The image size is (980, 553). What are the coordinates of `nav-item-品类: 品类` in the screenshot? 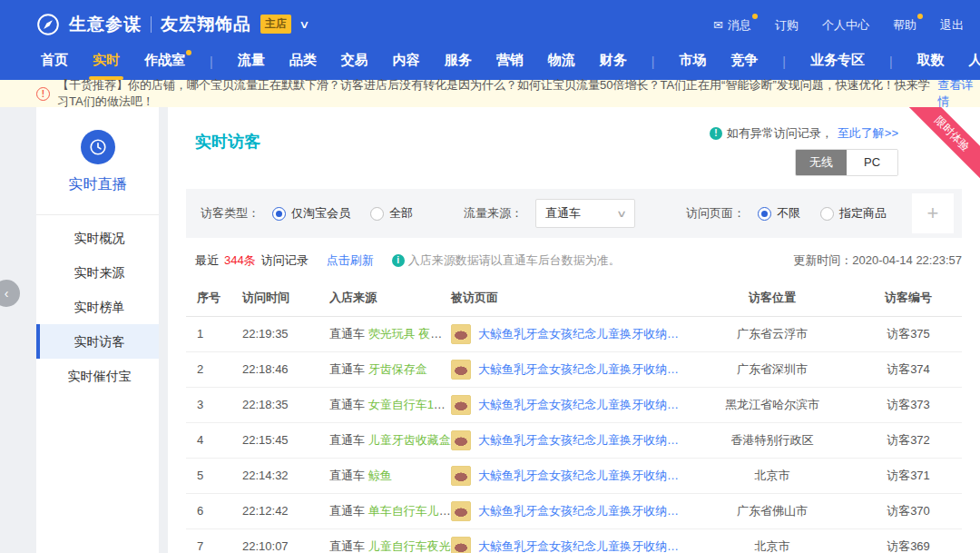 It's located at (303, 65).